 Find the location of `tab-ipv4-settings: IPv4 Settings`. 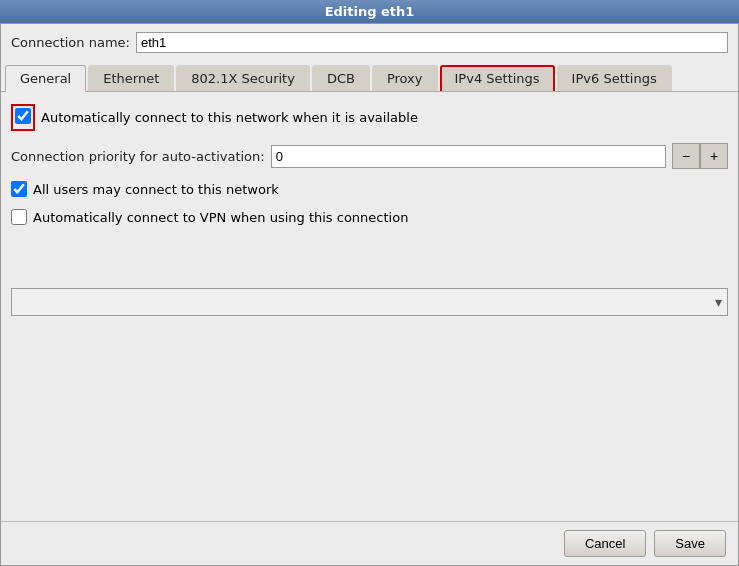

tab-ipv4-settings: IPv4 Settings is located at coordinates (498, 78).